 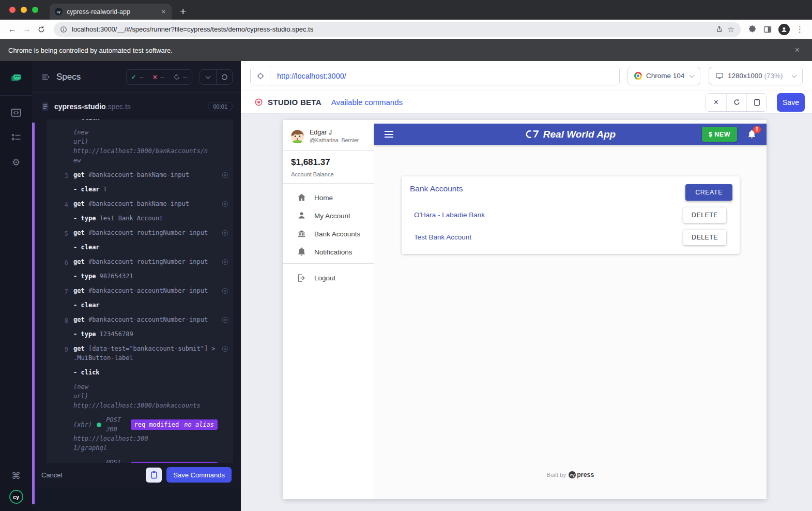 What do you see at coordinates (208, 77) in the screenshot?
I see `collapse-chevron-icon` at bounding box center [208, 77].